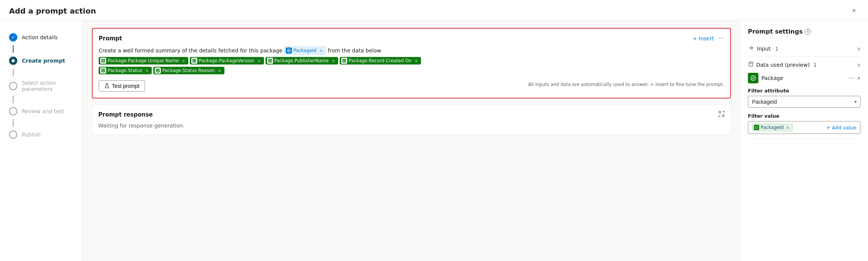 This screenshot has width=868, height=261. What do you see at coordinates (434, 10) in the screenshot?
I see `dialog-header: Add a prompt action ×` at bounding box center [434, 10].